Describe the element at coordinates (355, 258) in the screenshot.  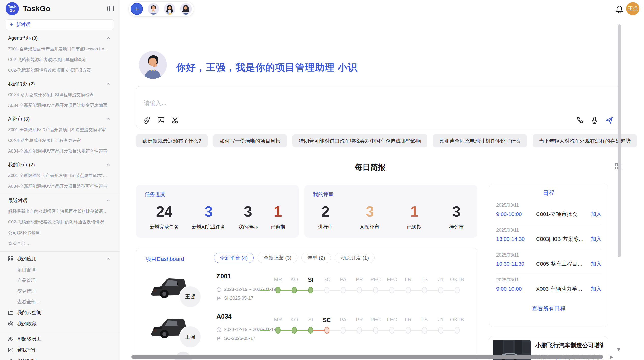
I see `tab-powertrain-dev: 动总开发 (1)` at that location.